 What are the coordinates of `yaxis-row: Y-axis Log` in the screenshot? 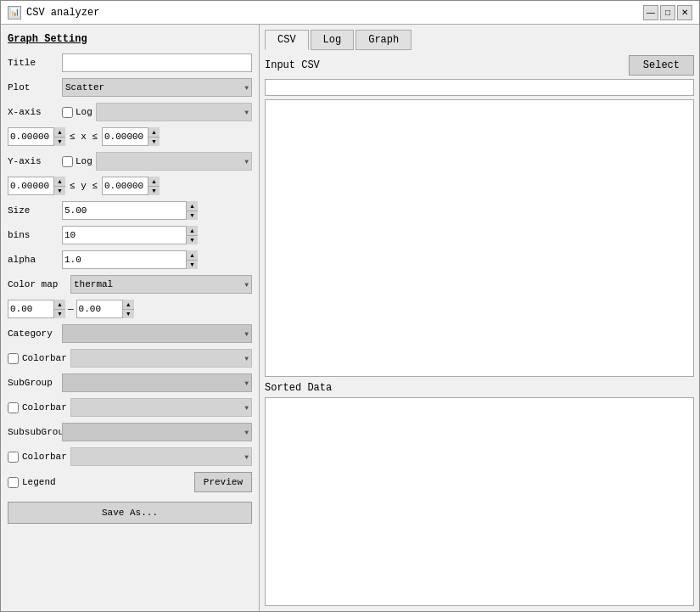 It's located at (130, 161).